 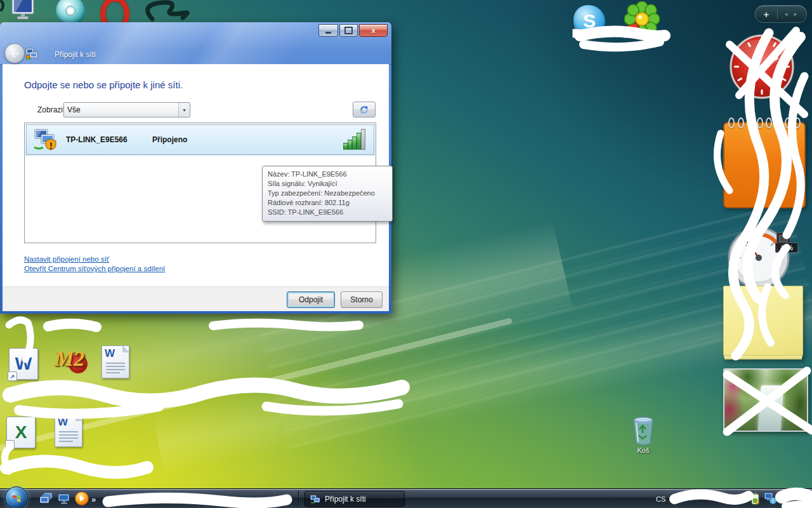 I want to click on icq-shortcut-icon: ↗, so click(x=642, y=19).